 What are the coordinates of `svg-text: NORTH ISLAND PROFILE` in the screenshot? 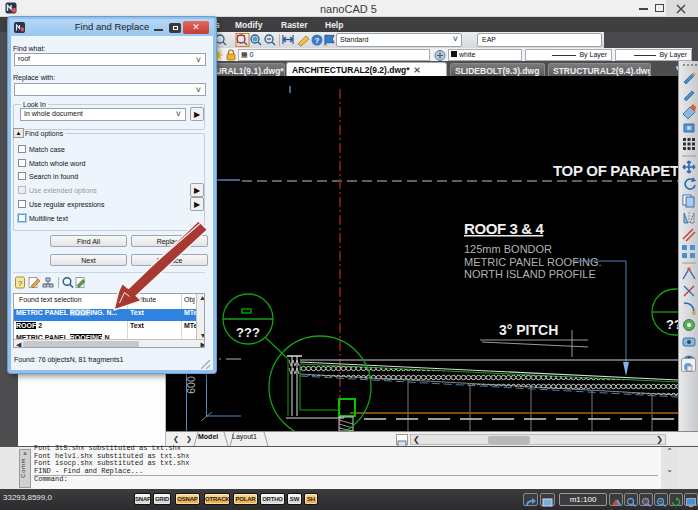 It's located at (530, 274).